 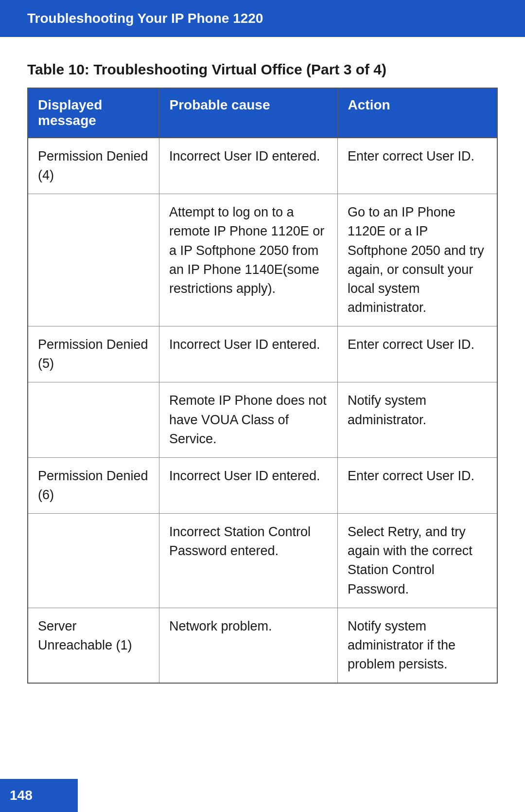 I want to click on table-row: Incorrect Station Control Password enter…, so click(x=262, y=561).